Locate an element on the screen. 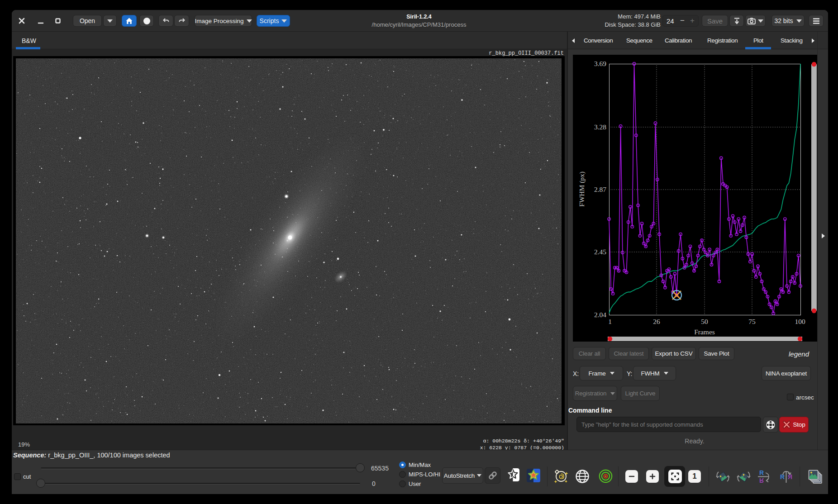 Image resolution: width=838 pixels, height=504 pixels. svg-text: 3.28 is located at coordinates (600, 127).